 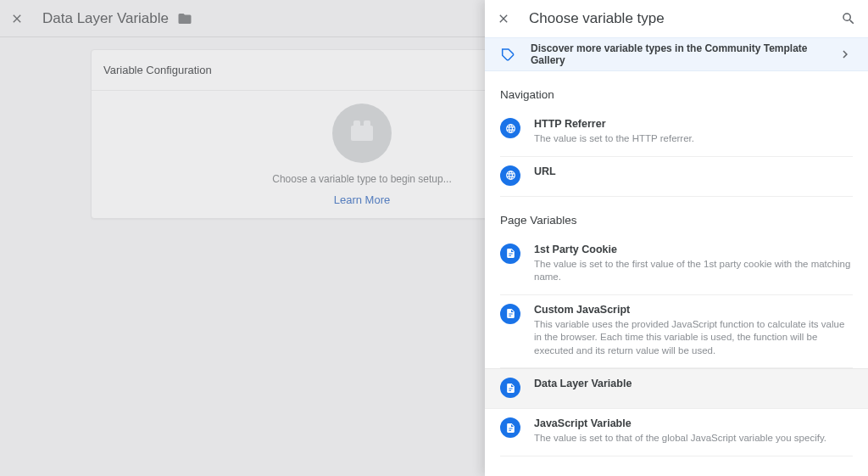 What do you see at coordinates (693, 384) in the screenshot?
I see `item-name: Data Layer Variable` at bounding box center [693, 384].